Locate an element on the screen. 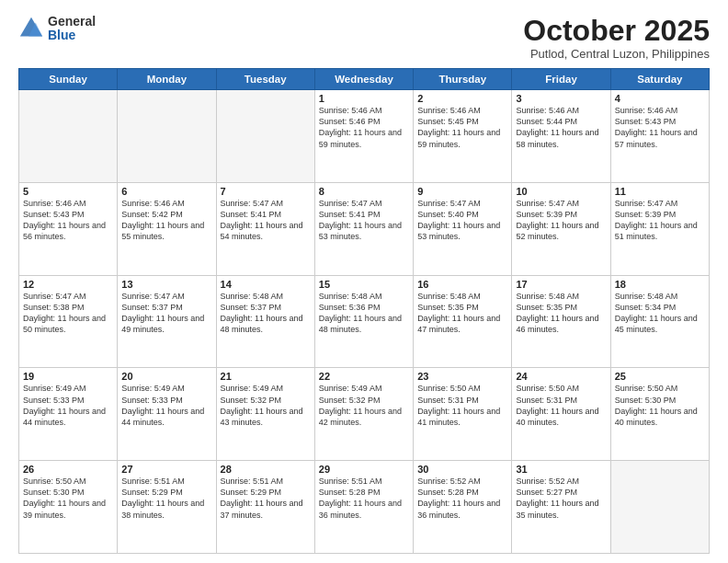  day-info: Sunrise: 5:47 AM Sunset: 5:38 PM Dayligh… is located at coordinates (68, 313).